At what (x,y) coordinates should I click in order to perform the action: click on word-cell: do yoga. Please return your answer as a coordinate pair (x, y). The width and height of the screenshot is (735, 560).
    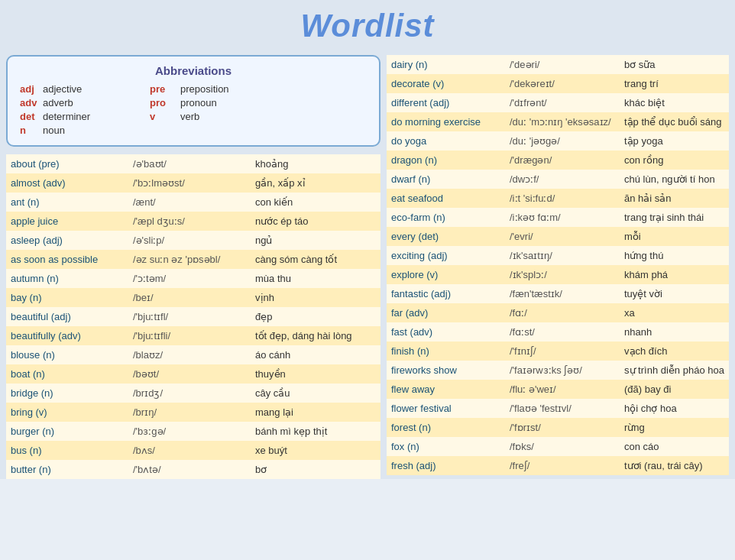
    Looking at the image, I should click on (446, 141).